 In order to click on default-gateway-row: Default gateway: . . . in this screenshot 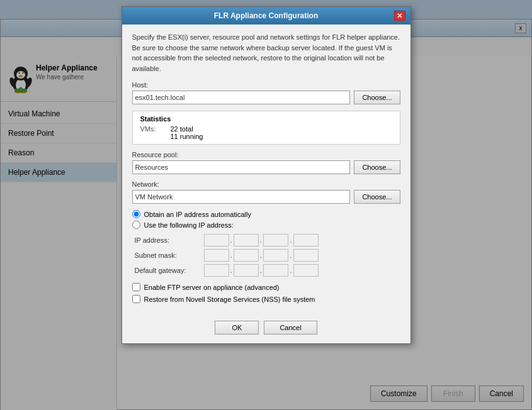, I will do `click(268, 270)`.